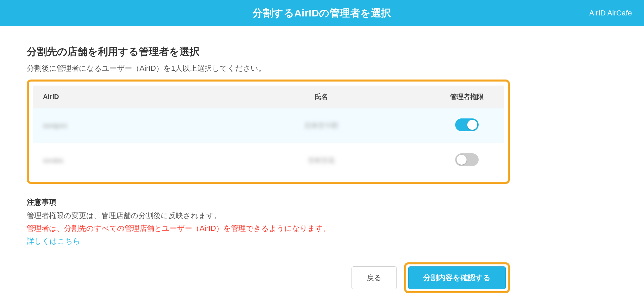 The width and height of the screenshot is (644, 308). What do you see at coordinates (610, 13) in the screenshot?
I see `account-label: AirID AirCafe` at bounding box center [610, 13].